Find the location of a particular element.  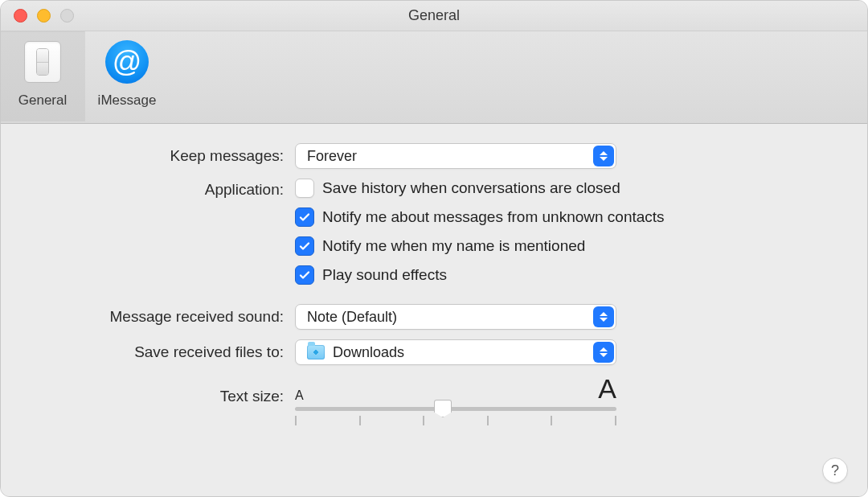

notify-unknown-checkbox is located at coordinates (305, 217).